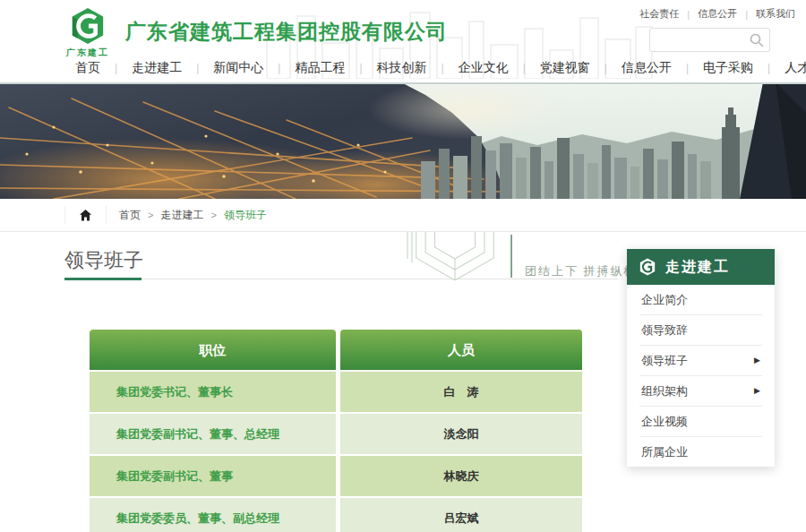  I want to click on sidebar-item-subsidiaries: 所属企业, so click(700, 451).